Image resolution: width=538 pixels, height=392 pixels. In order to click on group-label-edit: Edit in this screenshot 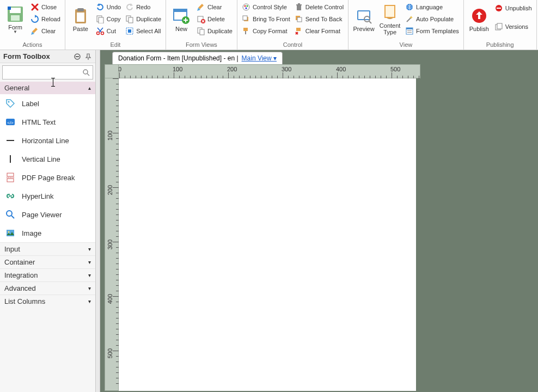, I will do `click(115, 45)`.